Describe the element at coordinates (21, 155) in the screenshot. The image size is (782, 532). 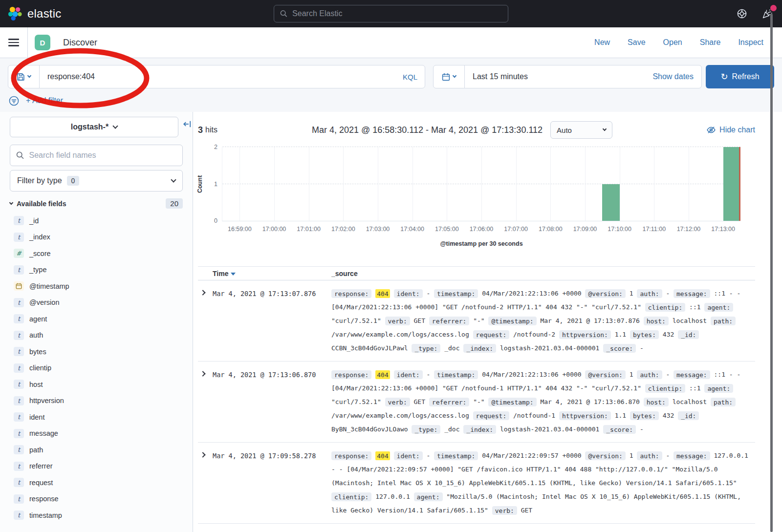
I see `search-icon` at that location.